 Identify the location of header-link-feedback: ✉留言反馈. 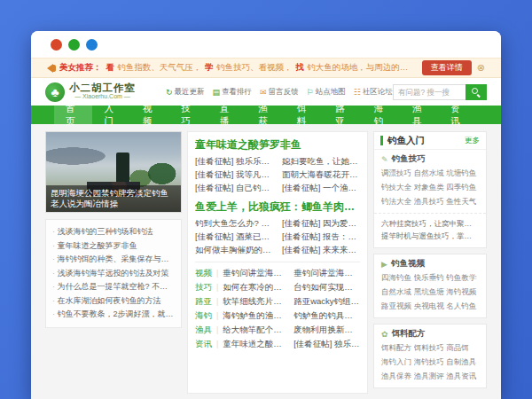
(279, 92).